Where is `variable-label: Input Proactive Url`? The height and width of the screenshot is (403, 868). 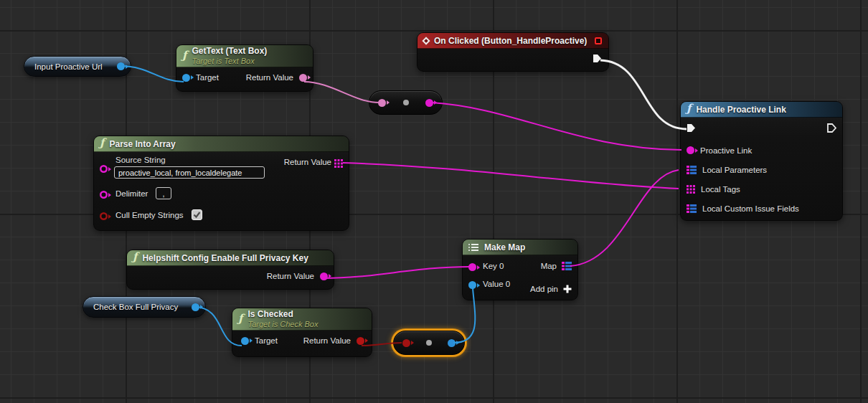
variable-label: Input Proactive Url is located at coordinates (69, 67).